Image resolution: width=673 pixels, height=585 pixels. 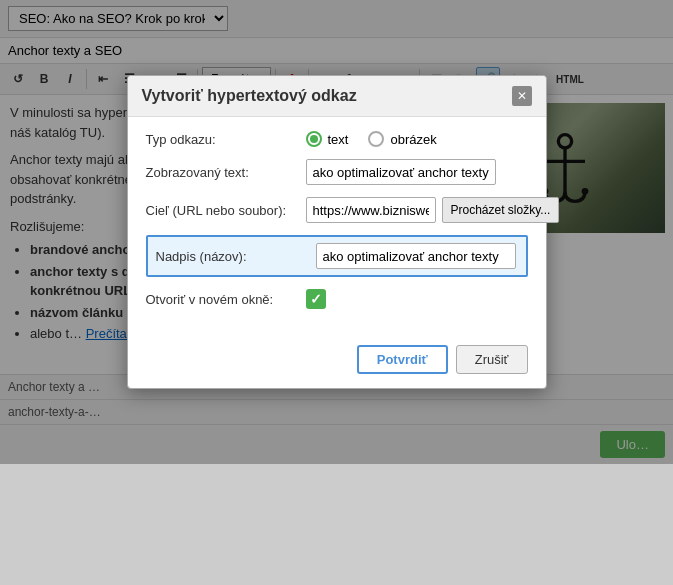 I want to click on ciel-input, so click(x=371, y=210).